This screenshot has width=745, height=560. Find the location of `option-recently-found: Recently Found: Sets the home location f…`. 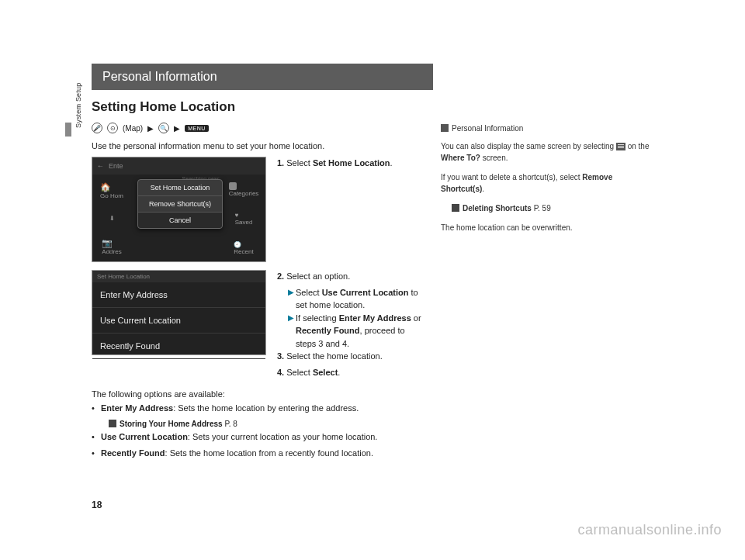

option-recently-found: Recently Found: Sets the home location f… is located at coordinates (237, 453).